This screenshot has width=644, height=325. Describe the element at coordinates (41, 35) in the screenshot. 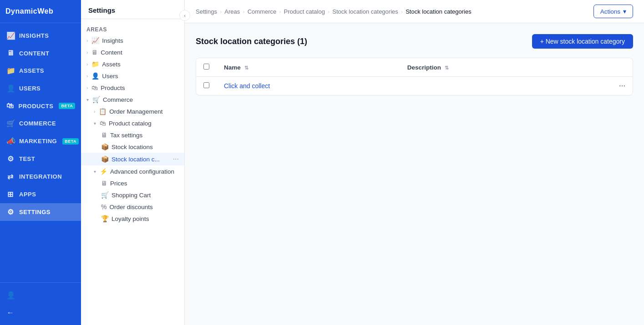

I see `nav-item-insights: 📈 INSIGHTS` at that location.